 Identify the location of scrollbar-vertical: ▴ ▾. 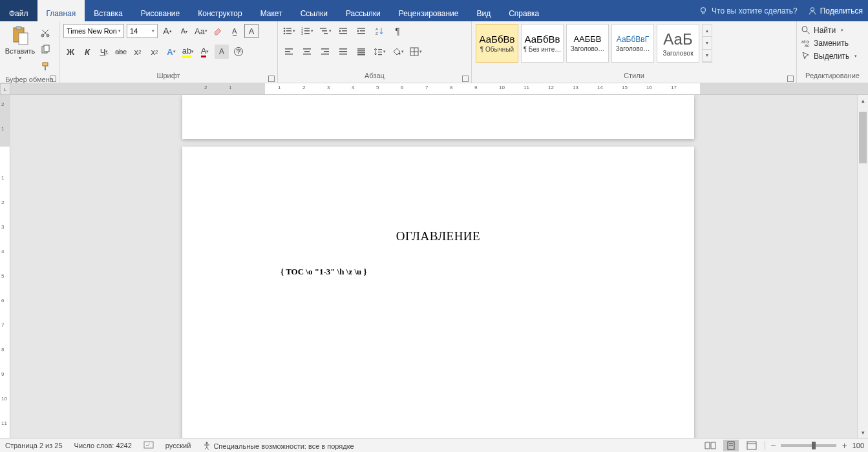
(862, 266).